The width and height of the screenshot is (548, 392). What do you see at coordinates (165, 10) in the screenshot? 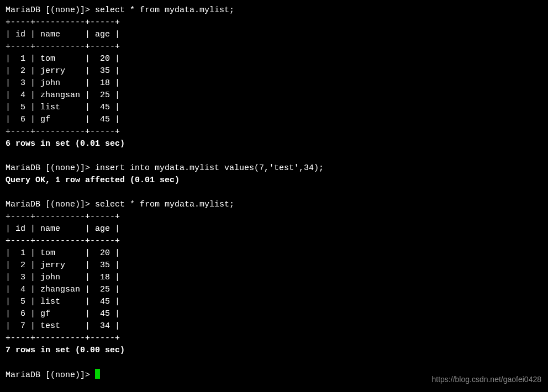
I see `sql-query-1: select * from mydata.mylist;` at bounding box center [165, 10].